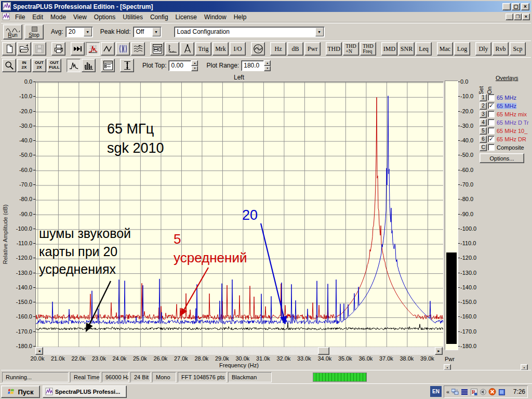  Describe the element at coordinates (509, 17) in the screenshot. I see `mdi-minimize-button: _` at that location.